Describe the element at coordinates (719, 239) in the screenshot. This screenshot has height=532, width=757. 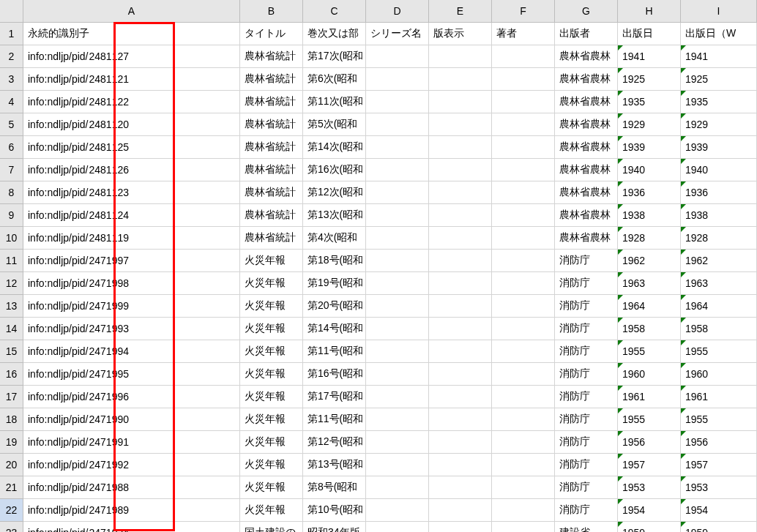
I see `cell-I10: 1928` at that location.